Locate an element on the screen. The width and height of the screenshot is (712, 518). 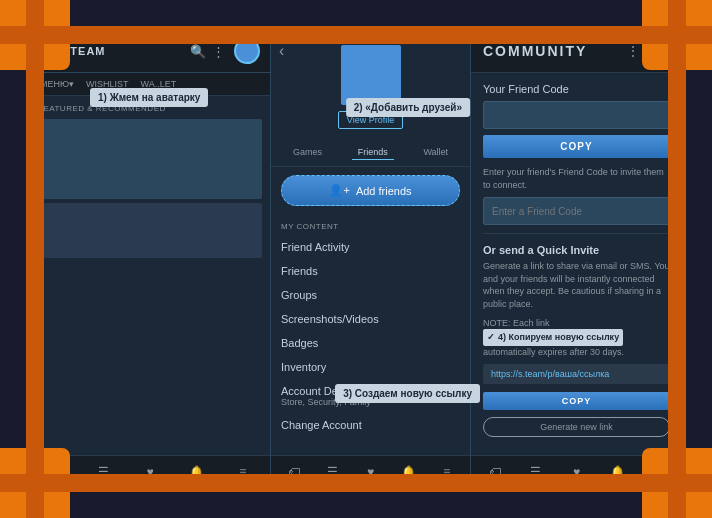
quick-invite-section: Or send a Quick Invite Generate a link t… is located at coordinates (576, 340).